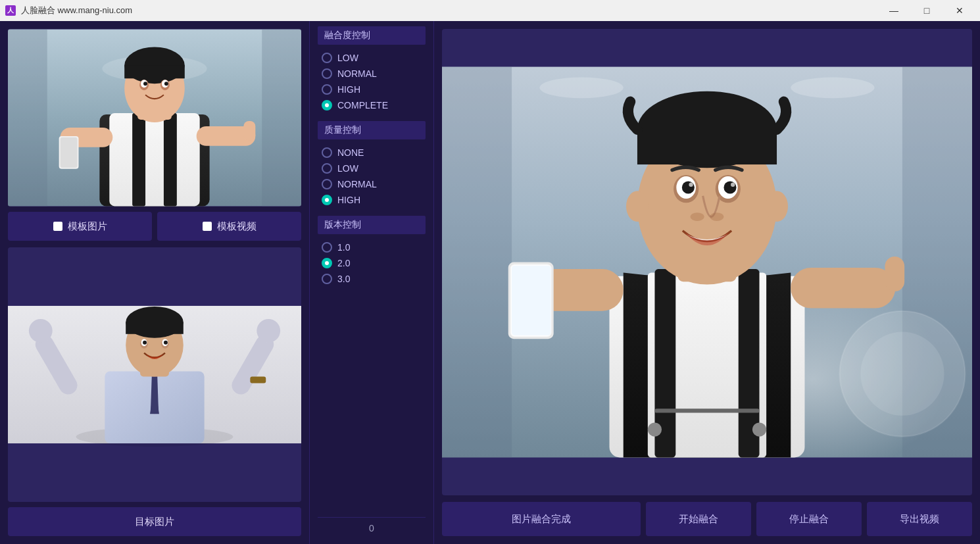 This screenshot has height=544, width=980. What do you see at coordinates (80, 226) in the screenshot?
I see `template-image-button: 模板图片` at bounding box center [80, 226].